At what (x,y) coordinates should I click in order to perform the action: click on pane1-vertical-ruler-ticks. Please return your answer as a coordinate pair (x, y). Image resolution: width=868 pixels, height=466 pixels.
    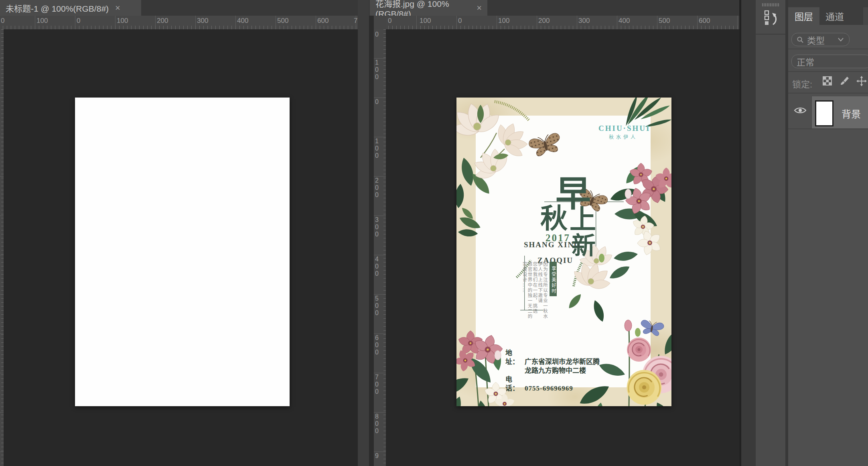
    Looking at the image, I should click on (2, 248).